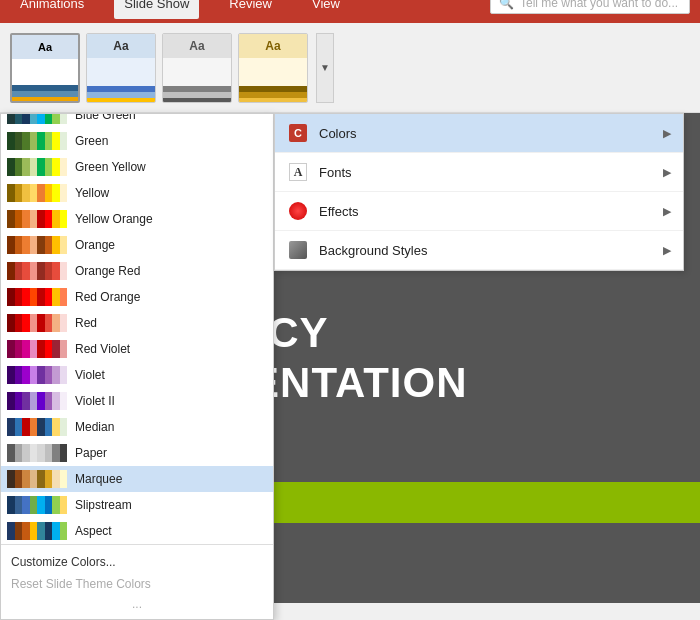  What do you see at coordinates (90, 375) in the screenshot?
I see `color-scheme-label: Violet` at bounding box center [90, 375].